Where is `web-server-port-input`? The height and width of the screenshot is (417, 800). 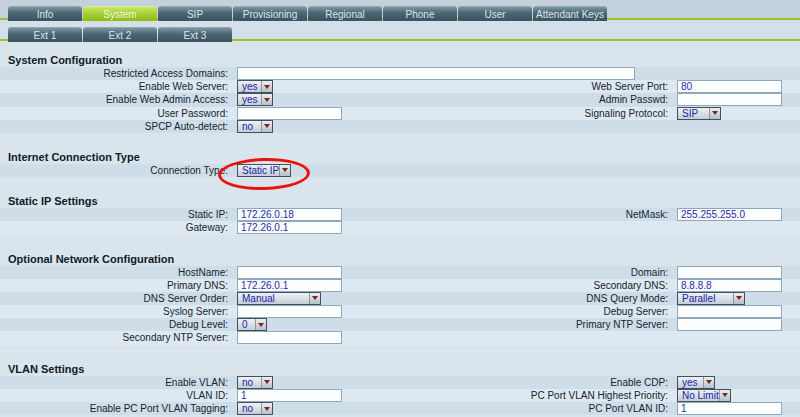 web-server-port-input is located at coordinates (730, 86).